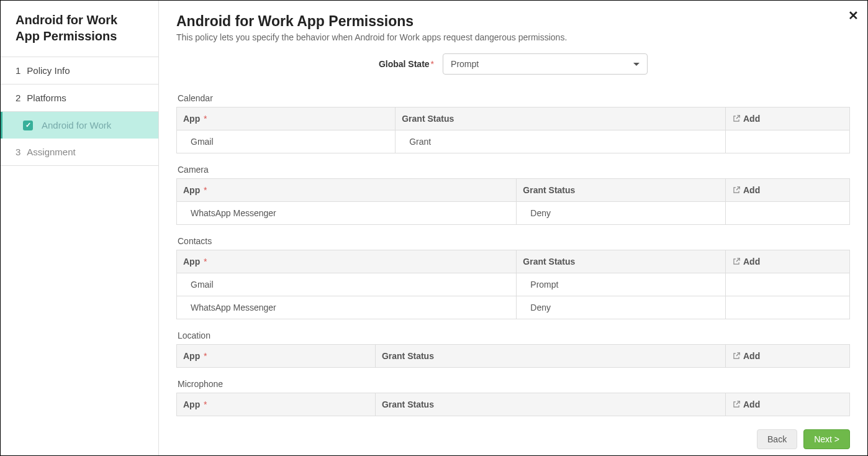  Describe the element at coordinates (561, 142) in the screenshot. I see `cell-grant-status: Grant` at that location.